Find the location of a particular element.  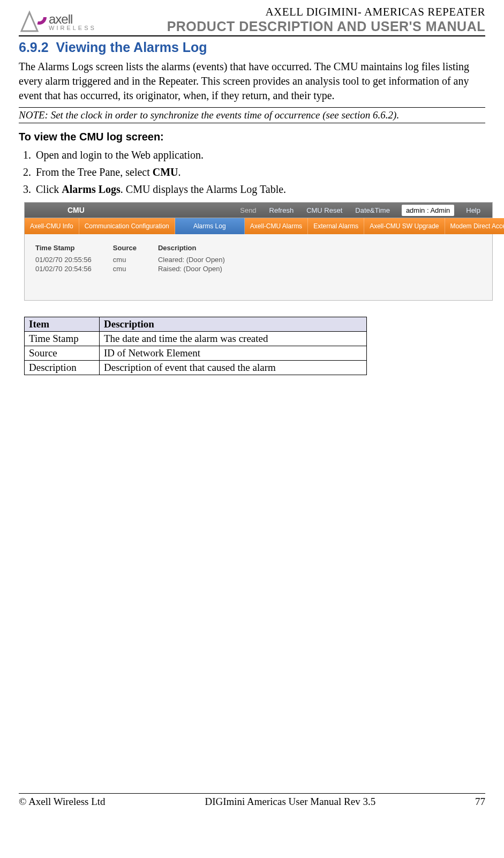

desc-header-item: Item is located at coordinates (62, 325).